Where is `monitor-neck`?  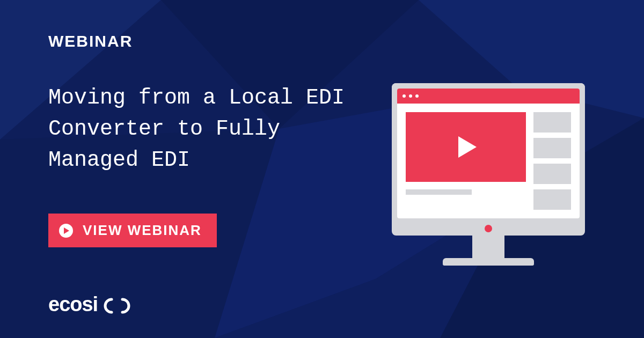
monitor-neck is located at coordinates (488, 247).